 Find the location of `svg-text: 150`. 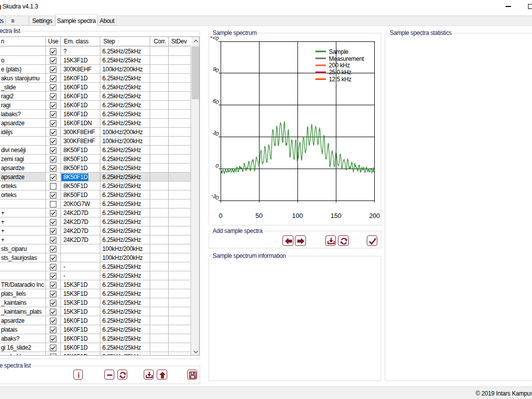

svg-text: 150 is located at coordinates (336, 215).